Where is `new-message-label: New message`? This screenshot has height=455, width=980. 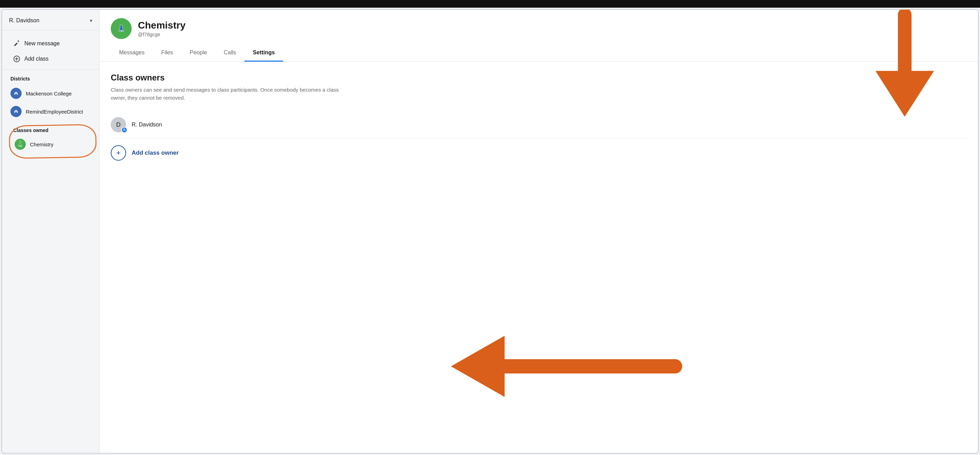 new-message-label: New message is located at coordinates (42, 43).